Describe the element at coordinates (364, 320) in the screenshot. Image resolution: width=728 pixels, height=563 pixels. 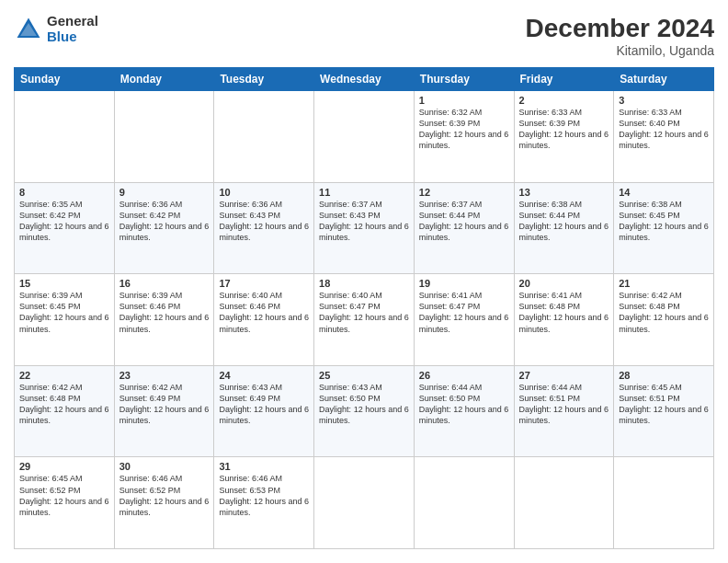
I see `calendar-cell: 18Sunrise: 6:40 AMSunset: 6:47 PMDayligh…` at that location.